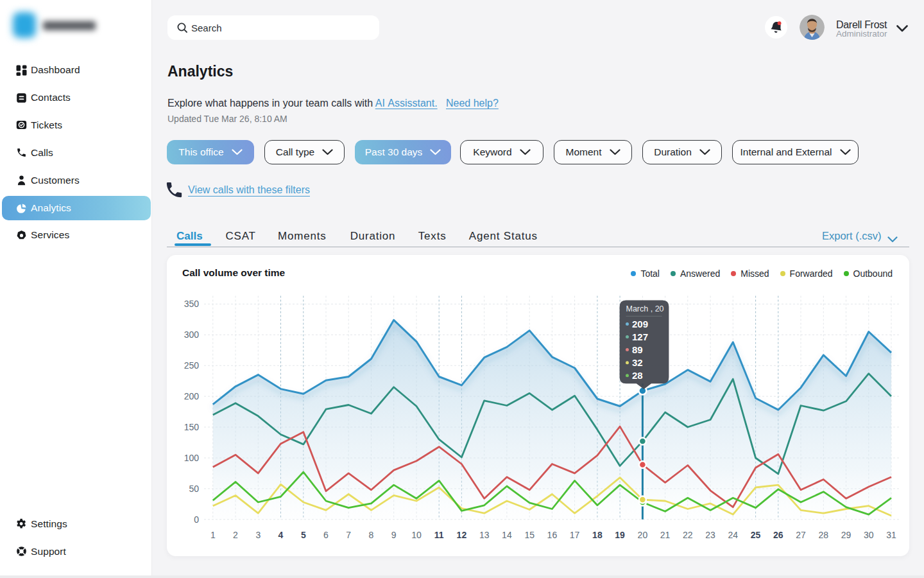  Describe the element at coordinates (281, 535) in the screenshot. I see `svg-text: 4` at that location.